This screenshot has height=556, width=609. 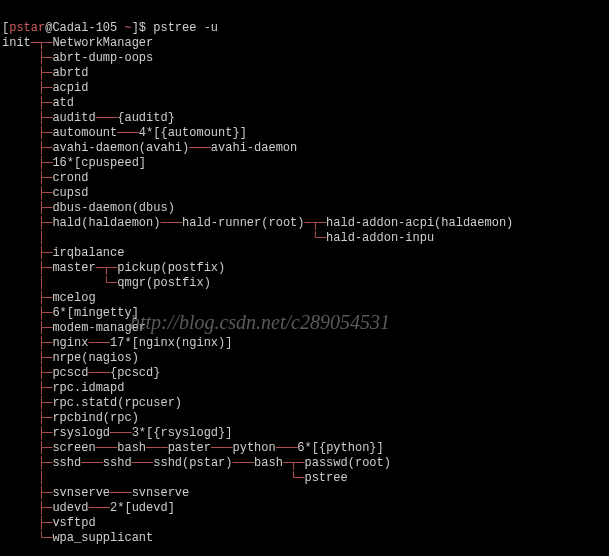 I want to click on prompt-command: pstree -u, so click(x=186, y=28).